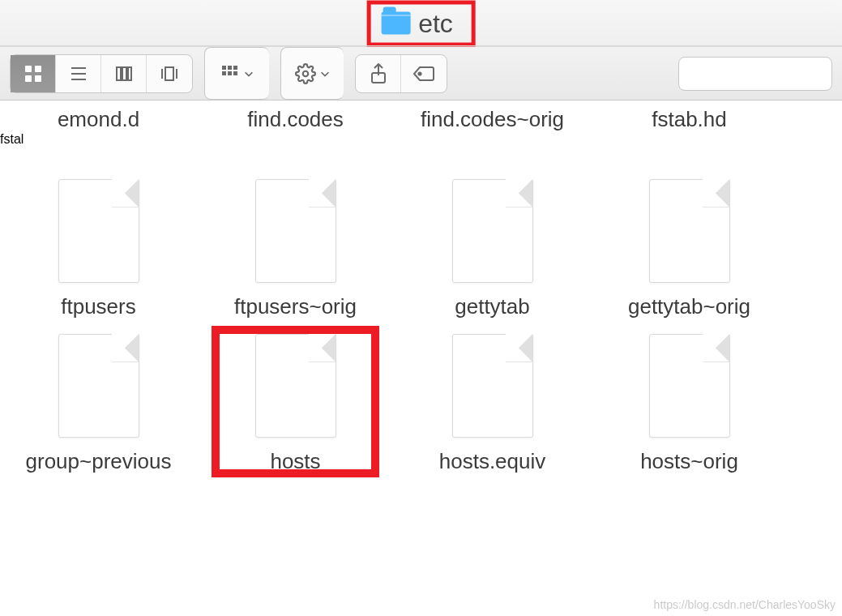 The height and width of the screenshot is (616, 842). I want to click on gear-icon, so click(306, 74).